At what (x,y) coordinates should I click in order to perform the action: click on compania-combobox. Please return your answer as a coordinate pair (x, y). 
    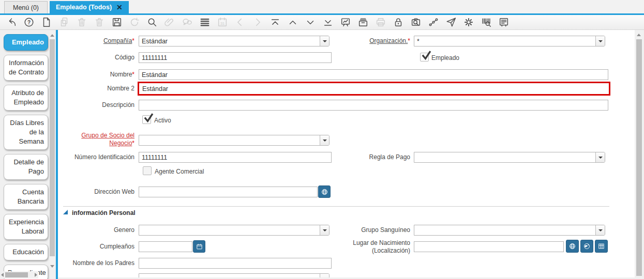
    Looking at the image, I should click on (234, 41).